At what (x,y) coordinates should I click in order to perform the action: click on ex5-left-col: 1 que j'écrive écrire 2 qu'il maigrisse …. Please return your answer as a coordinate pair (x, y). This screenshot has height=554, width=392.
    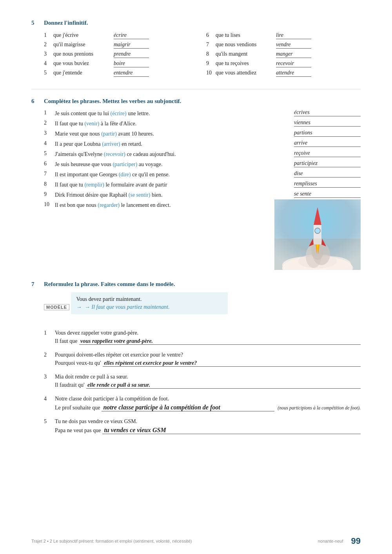
    Looking at the image, I should click on (121, 54).